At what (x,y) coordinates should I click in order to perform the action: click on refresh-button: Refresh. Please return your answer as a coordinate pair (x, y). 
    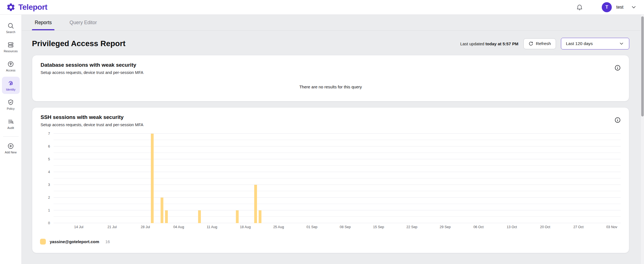
    Looking at the image, I should click on (540, 44).